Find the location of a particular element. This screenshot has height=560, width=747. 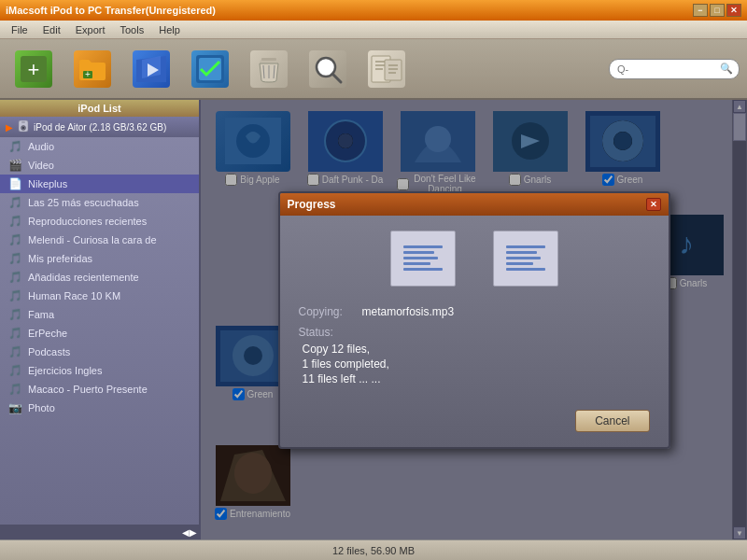

video-side-icon: 🎬 is located at coordinates (15, 165).